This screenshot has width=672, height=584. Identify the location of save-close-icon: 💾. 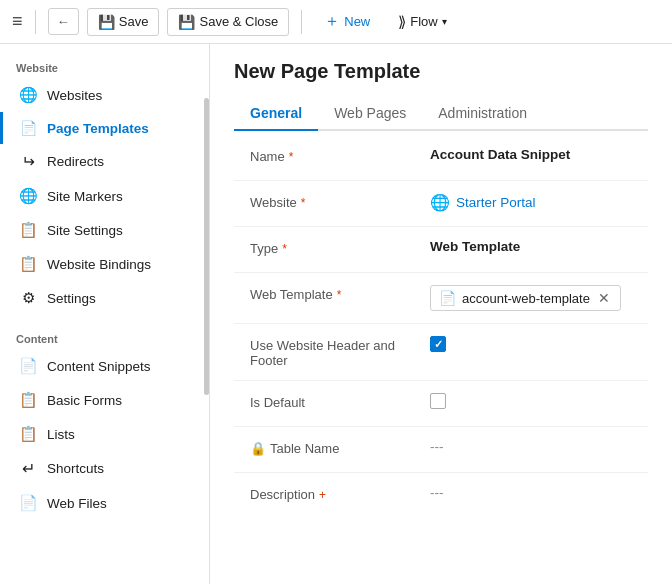
(186, 22).